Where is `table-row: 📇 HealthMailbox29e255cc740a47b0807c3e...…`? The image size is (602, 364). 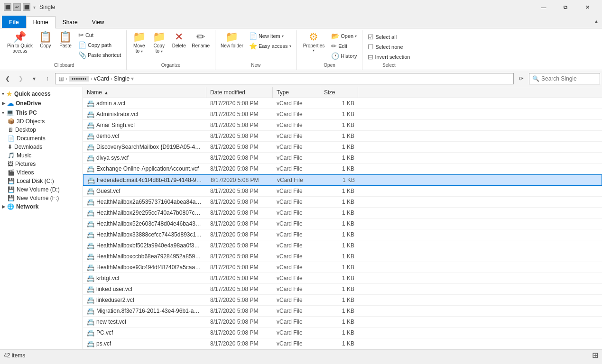 table-row: 📇 HealthMailbox29e255cc740a47b0807c3e...… is located at coordinates (343, 213).